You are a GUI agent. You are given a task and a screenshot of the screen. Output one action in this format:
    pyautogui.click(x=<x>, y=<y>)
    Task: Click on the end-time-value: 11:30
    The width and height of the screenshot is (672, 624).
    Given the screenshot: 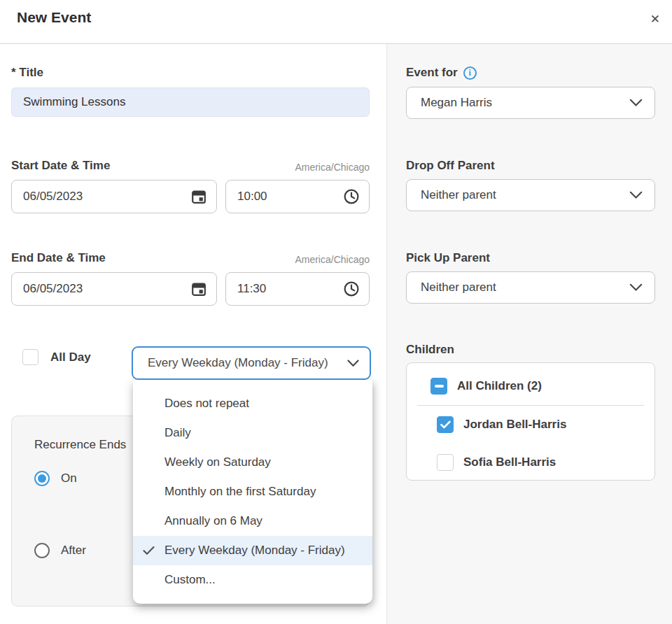 What is the action you would take?
    pyautogui.click(x=252, y=289)
    